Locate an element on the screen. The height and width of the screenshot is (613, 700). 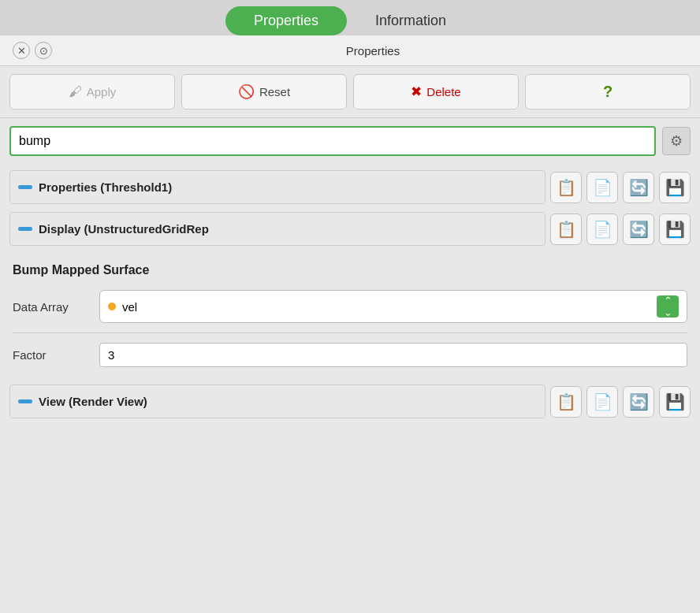
factor-input is located at coordinates (393, 355).